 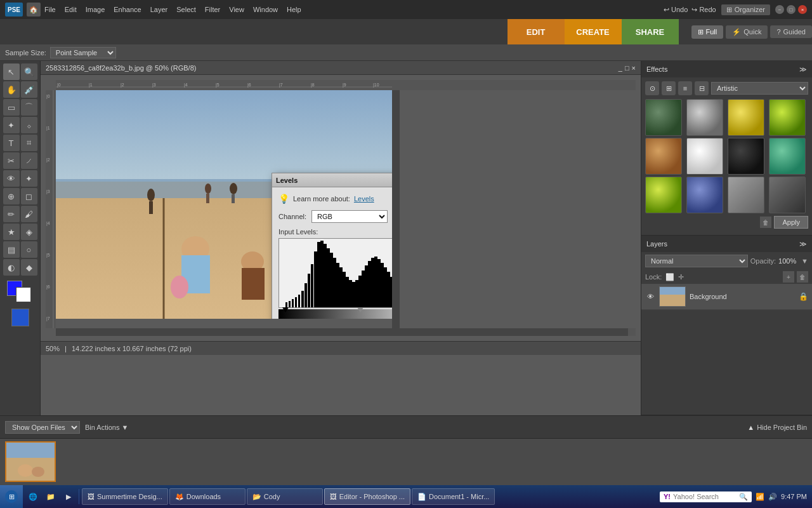 I want to click on close-button: ×, so click(x=802, y=10).